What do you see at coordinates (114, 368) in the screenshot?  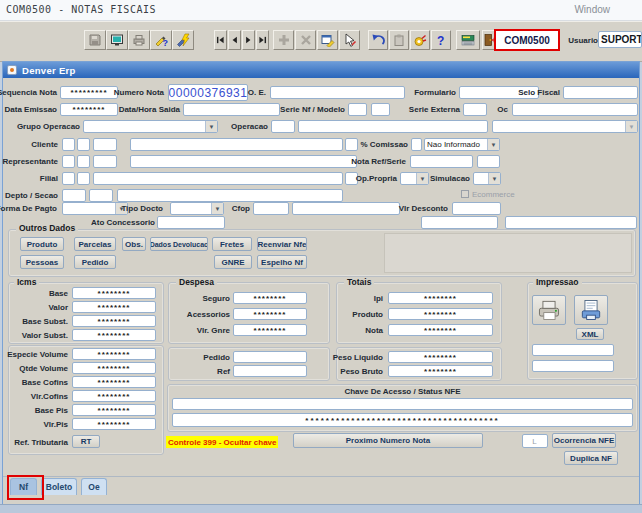 I see `qtde-volume-field: ********` at bounding box center [114, 368].